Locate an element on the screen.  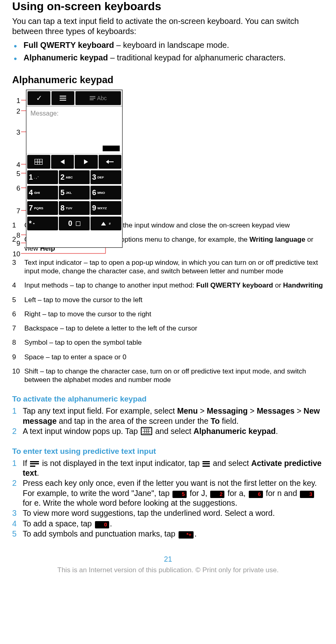
callout-num-4: 4 is located at coordinates (16, 165).